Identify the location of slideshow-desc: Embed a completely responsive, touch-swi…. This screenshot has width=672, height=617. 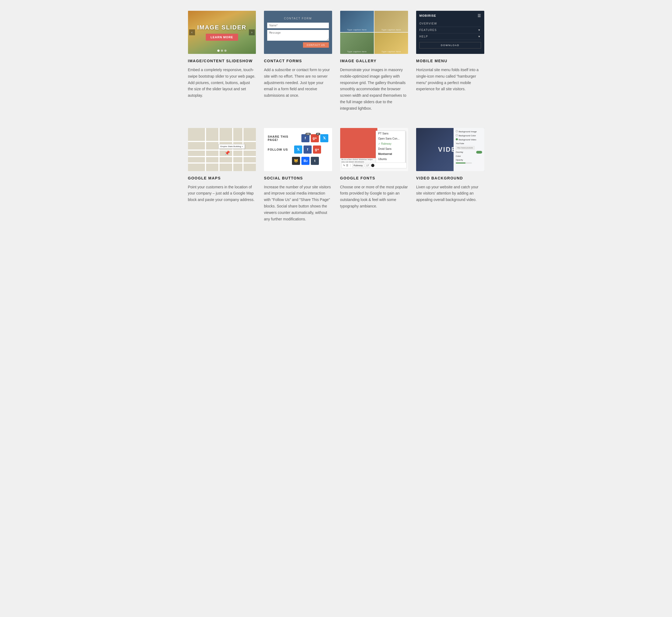
(222, 83).